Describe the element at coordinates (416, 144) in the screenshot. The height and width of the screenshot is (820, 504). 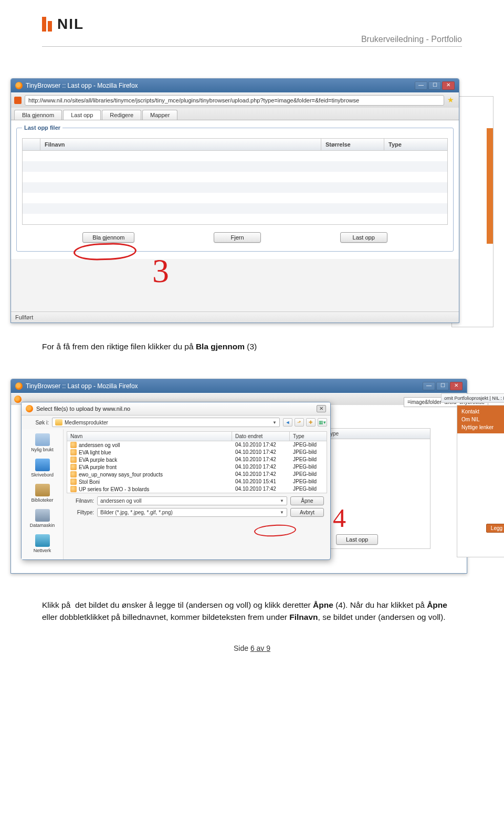
I see `grid-header-type: Type` at that location.